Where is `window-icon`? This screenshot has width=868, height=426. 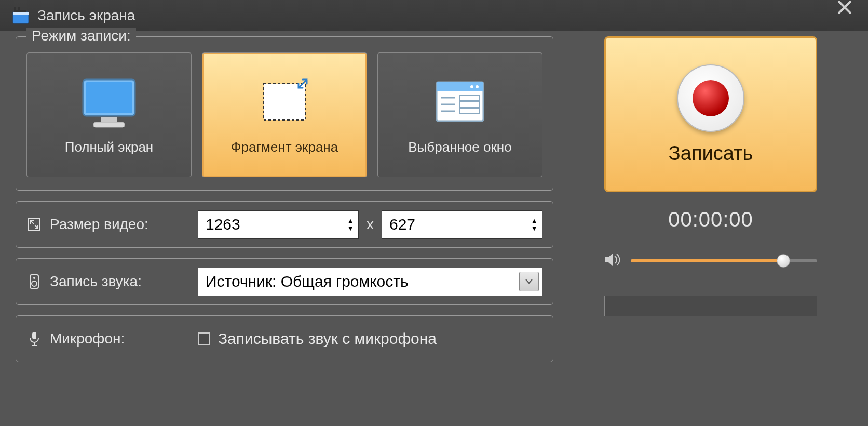 window-icon is located at coordinates (460, 103).